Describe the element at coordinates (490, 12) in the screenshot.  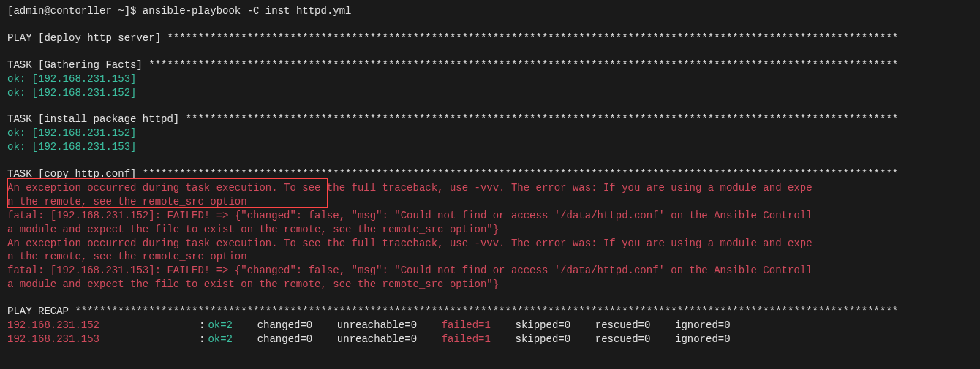
I see `prompt-line: [admin@contorller ~]$ ansible-playbook -…` at that location.